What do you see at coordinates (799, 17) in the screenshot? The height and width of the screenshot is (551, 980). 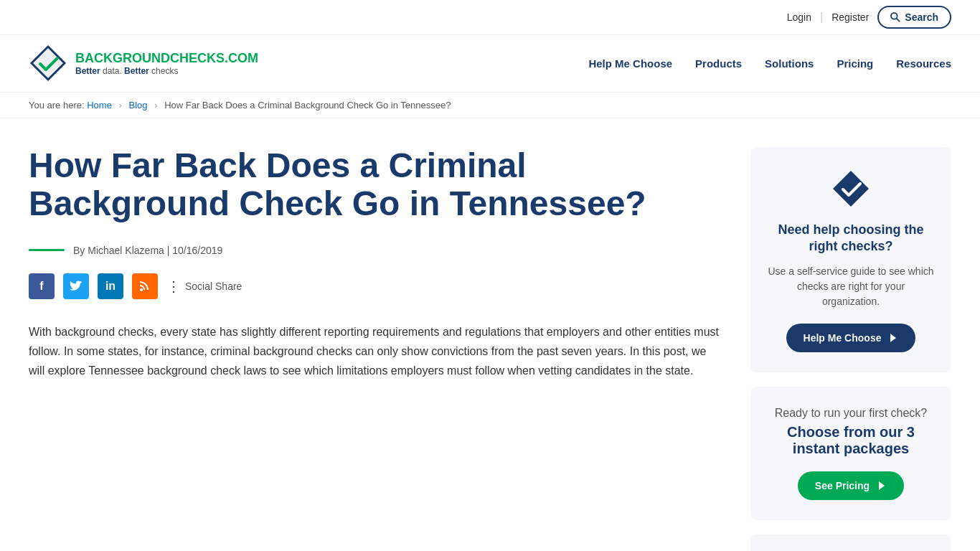 I see `login-link: Login` at bounding box center [799, 17].